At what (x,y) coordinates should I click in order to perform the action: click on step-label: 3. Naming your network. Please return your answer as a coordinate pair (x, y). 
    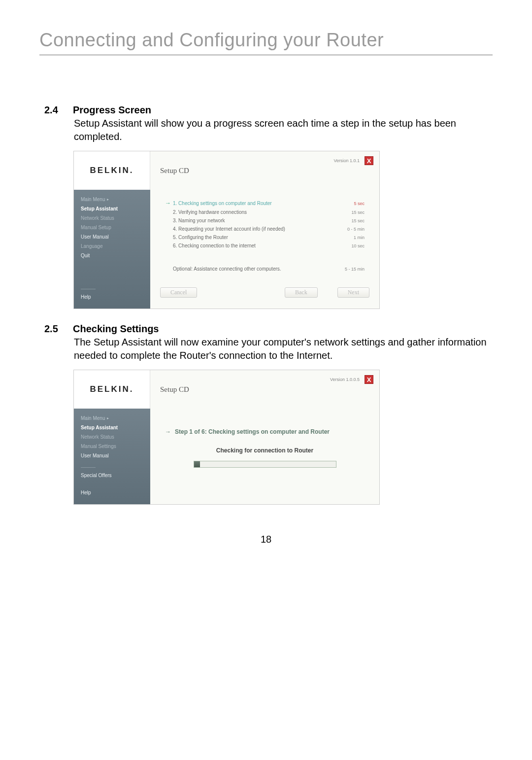
    Looking at the image, I should click on (251, 221).